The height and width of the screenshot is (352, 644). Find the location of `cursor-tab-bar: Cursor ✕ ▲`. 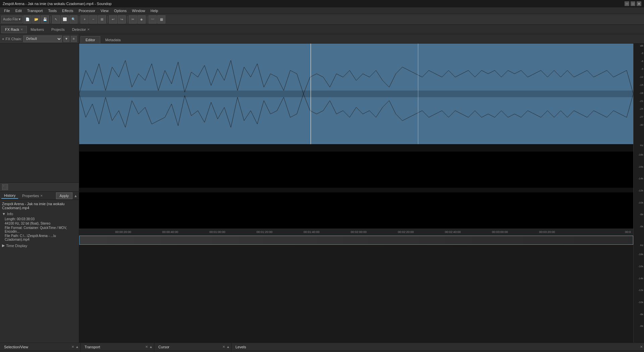

cursor-tab-bar: Cursor ✕ ▲ is located at coordinates (193, 347).